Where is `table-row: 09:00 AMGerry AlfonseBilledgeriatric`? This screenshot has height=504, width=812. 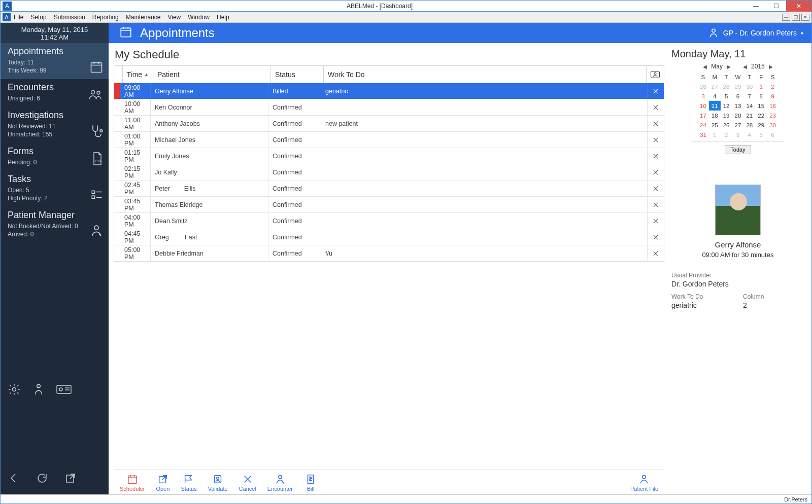
table-row: 09:00 AMGerry AlfonseBilledgeriatric is located at coordinates (389, 91).